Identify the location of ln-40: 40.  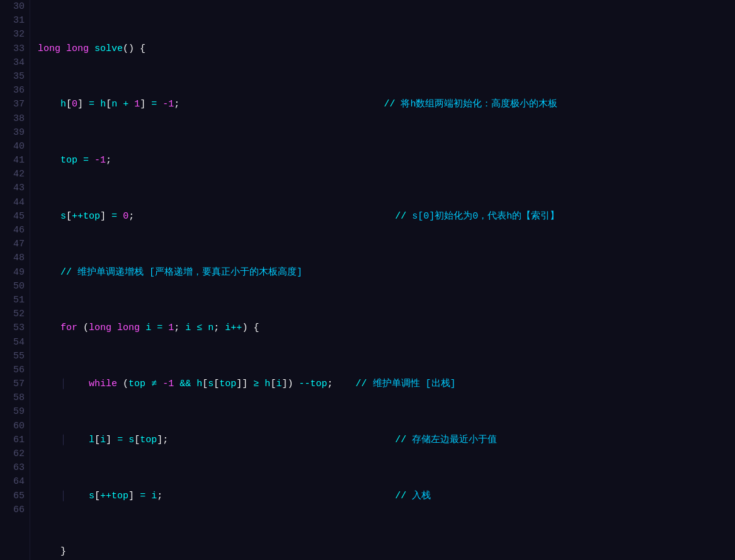
(15, 147).